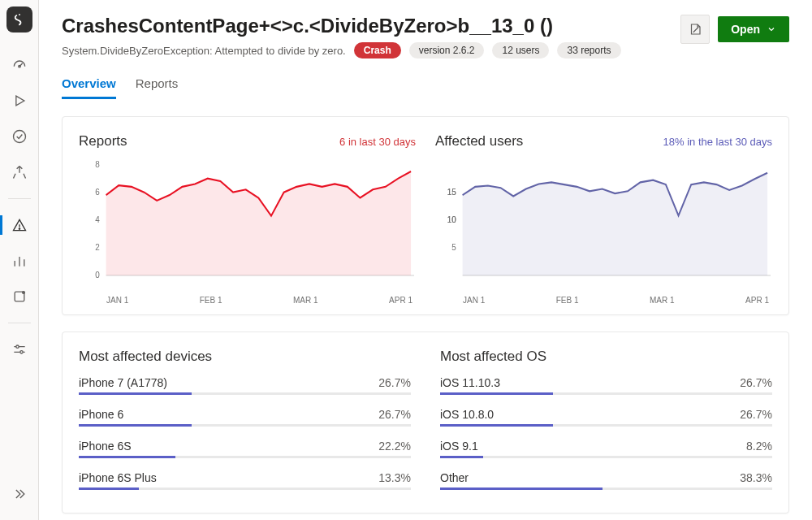 This screenshot has width=812, height=520. What do you see at coordinates (19, 136) in the screenshot?
I see `nav-test` at bounding box center [19, 136].